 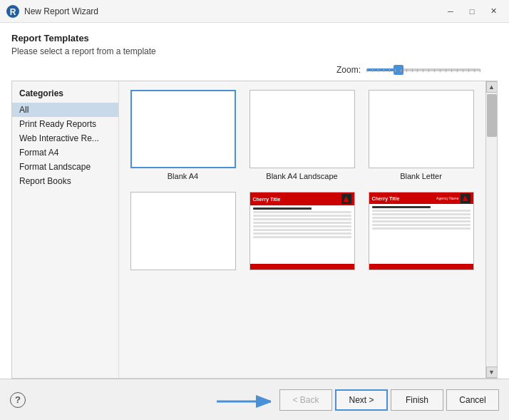 What do you see at coordinates (421, 129) in the screenshot?
I see `template-thumb-blank-letter` at bounding box center [421, 129].